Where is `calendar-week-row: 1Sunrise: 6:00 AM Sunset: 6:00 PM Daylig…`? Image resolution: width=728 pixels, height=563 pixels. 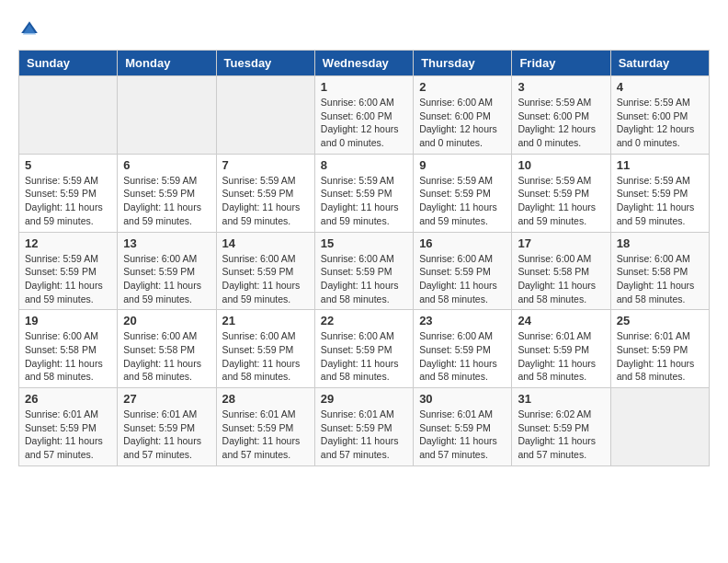 calendar-week-row: 1Sunrise: 6:00 AM Sunset: 6:00 PM Daylig… is located at coordinates (364, 116).